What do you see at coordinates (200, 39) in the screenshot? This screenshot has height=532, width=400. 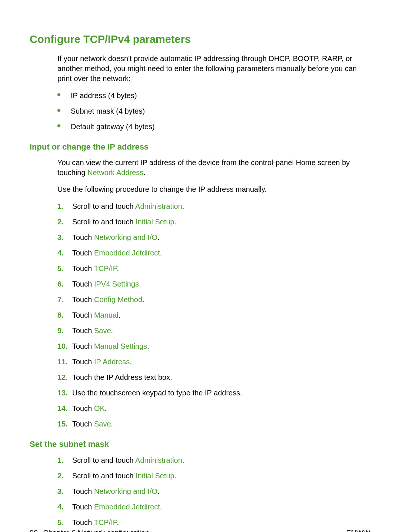 I see `heading-configure-tcpip: Configure TCP/IPv4 parameters` at bounding box center [200, 39].